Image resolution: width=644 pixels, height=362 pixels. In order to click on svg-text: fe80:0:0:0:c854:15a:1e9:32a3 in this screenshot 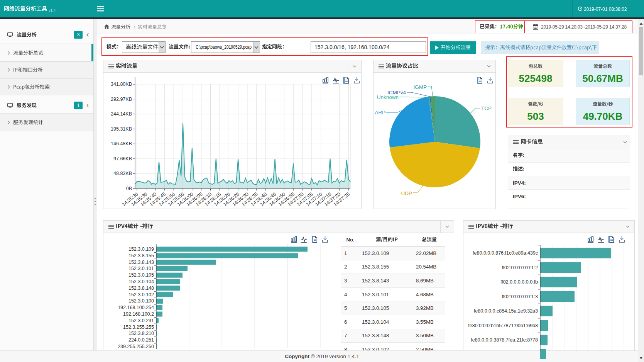, I will do `click(506, 311)`.